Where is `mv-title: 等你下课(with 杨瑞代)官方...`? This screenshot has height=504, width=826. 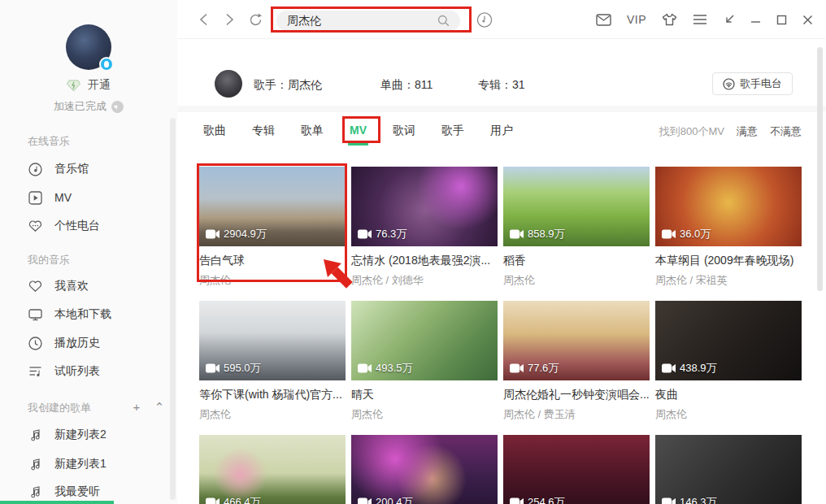
mv-title: 等你下课(with 杨瑞代)官方... is located at coordinates (272, 395).